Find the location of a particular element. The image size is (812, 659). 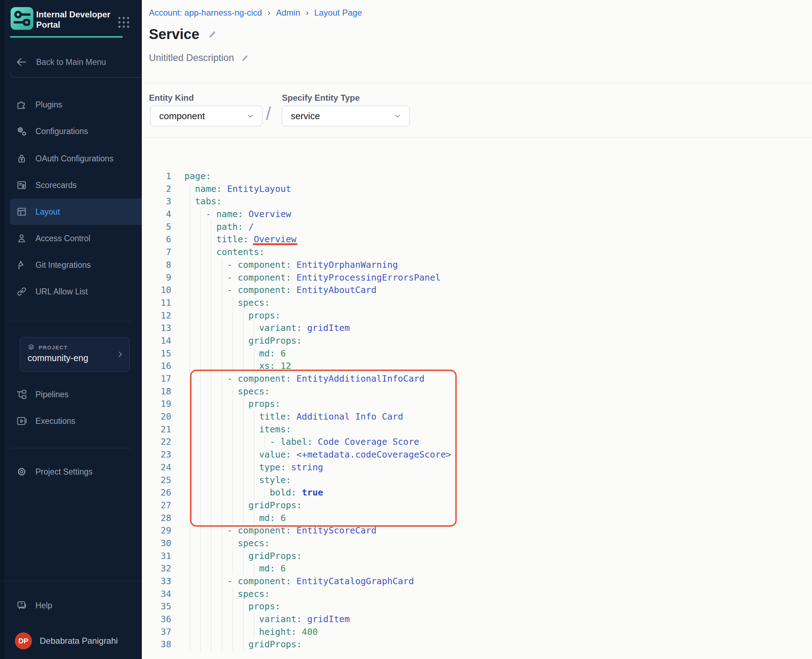

entity-type-value: service is located at coordinates (305, 116).